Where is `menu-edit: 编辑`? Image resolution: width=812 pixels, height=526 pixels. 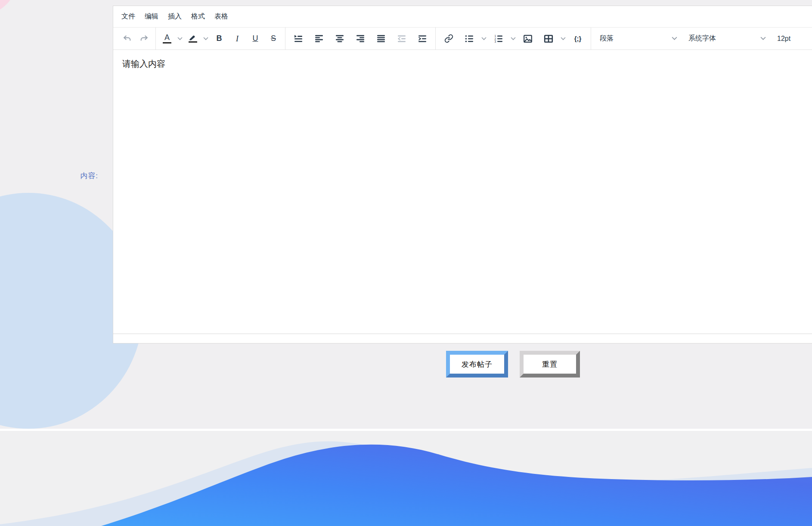 menu-edit: 编辑 is located at coordinates (152, 16).